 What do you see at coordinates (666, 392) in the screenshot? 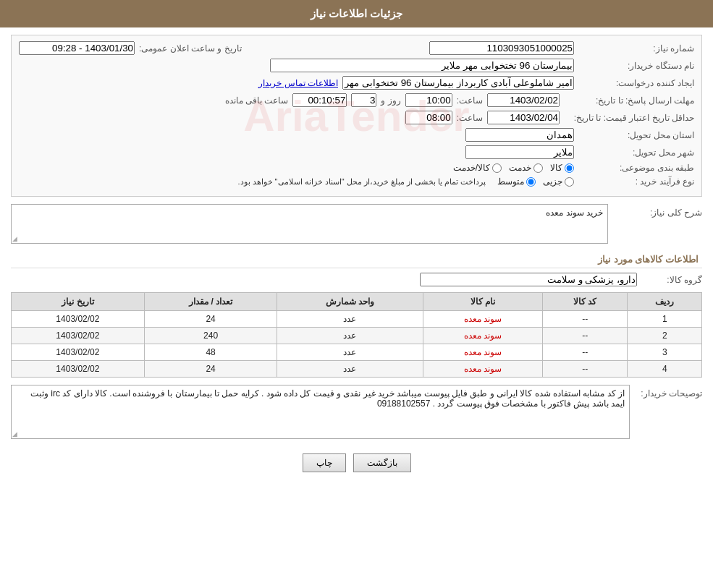
I see `tosaif-label: توصیحات خریدار:` at bounding box center [666, 392].